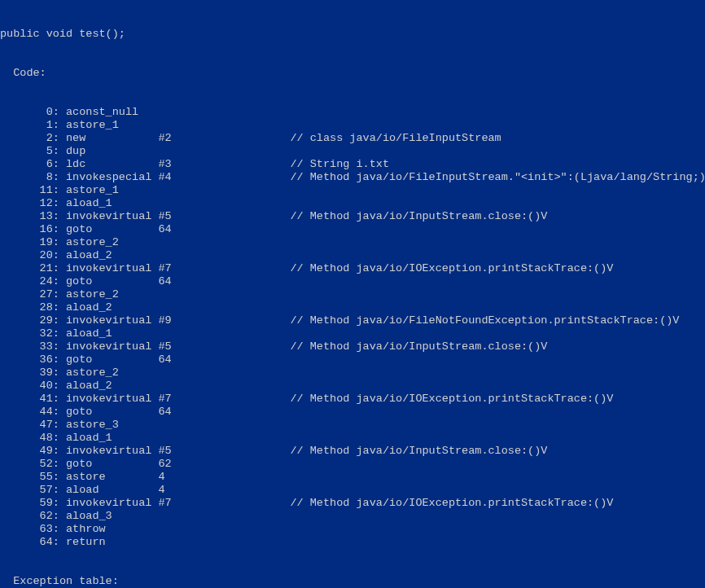 This screenshot has height=588, width=705. I want to click on bytecode-line: 6: ldc #3 // String i.txt, so click(352, 165).